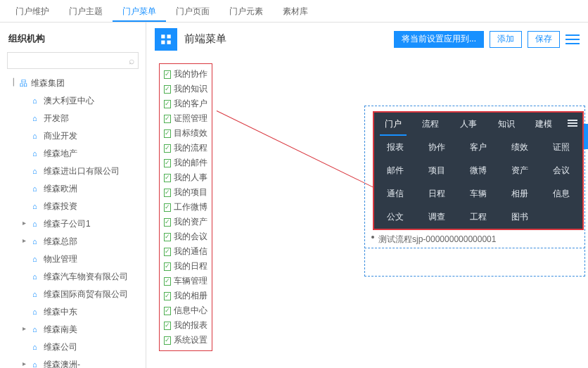  Describe the element at coordinates (544, 39) in the screenshot. I see `save-button: 保存` at that location.